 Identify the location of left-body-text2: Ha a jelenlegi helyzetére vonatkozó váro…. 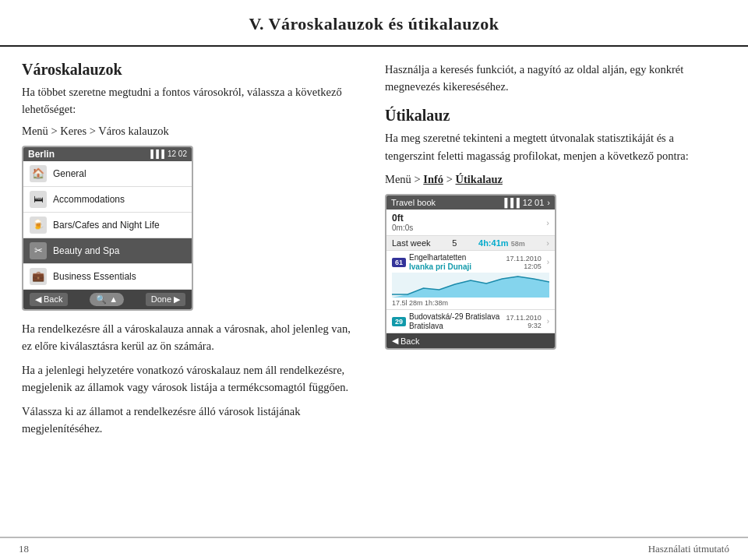
(192, 379).